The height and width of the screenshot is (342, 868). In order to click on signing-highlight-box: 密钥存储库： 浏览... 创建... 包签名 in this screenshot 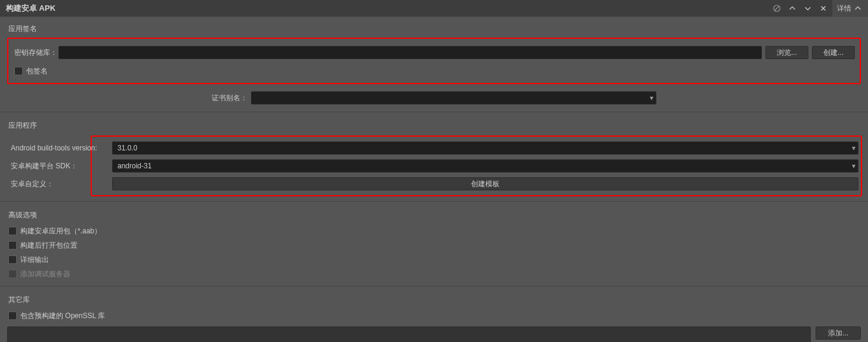, I will do `click(434, 61)`.